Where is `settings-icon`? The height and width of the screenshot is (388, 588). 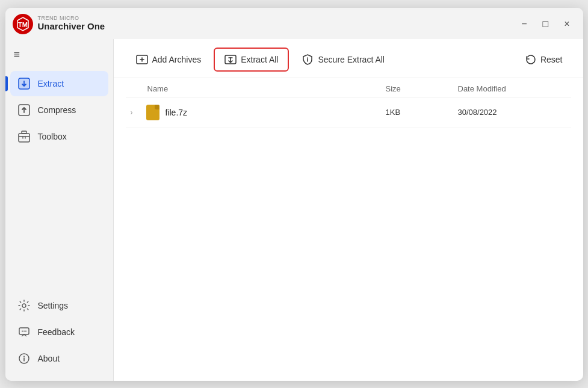
settings-icon is located at coordinates (24, 306).